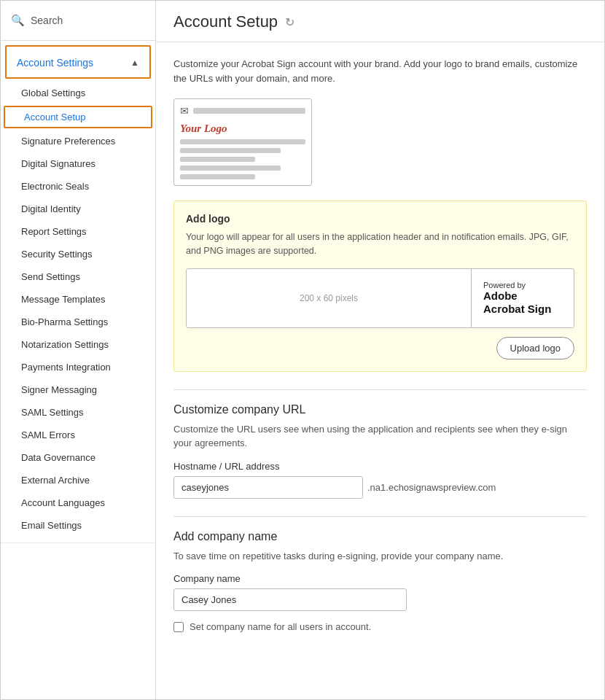  Describe the element at coordinates (184, 111) in the screenshot. I see `email-icon: ✉` at that location.